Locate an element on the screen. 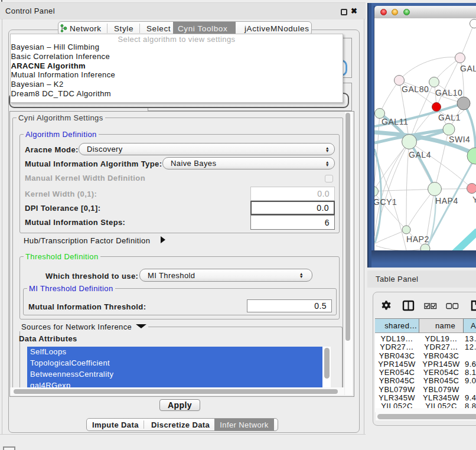  svg-text: GAL11 is located at coordinates (395, 122).